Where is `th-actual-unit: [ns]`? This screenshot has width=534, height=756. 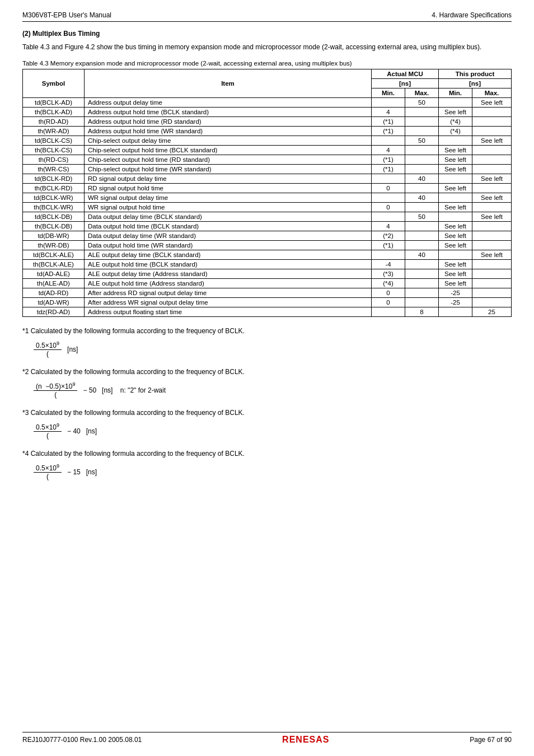 th-actual-unit: [ns] is located at coordinates (405, 84).